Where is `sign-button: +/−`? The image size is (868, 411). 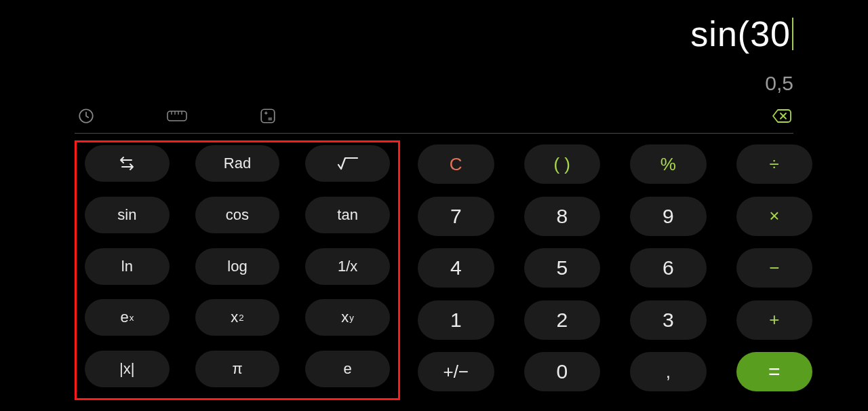 sign-button: +/− is located at coordinates (456, 372).